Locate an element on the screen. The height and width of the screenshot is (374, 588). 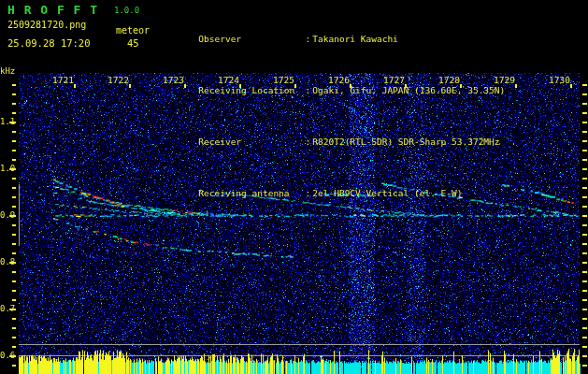
info-label: Receiving antenna is located at coordinates (251, 193).